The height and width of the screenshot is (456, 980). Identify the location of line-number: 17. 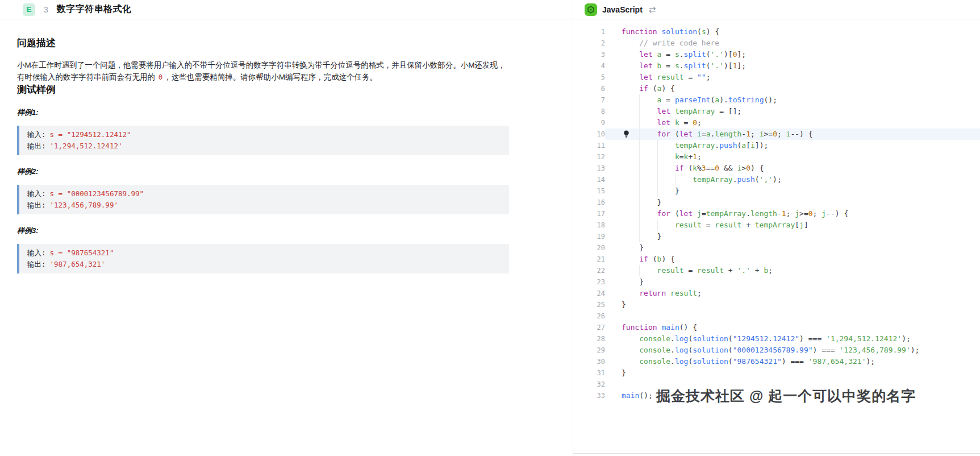
(589, 214).